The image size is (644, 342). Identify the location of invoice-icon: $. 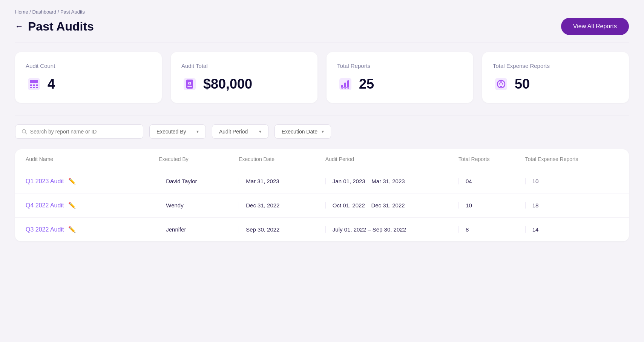
(190, 84).